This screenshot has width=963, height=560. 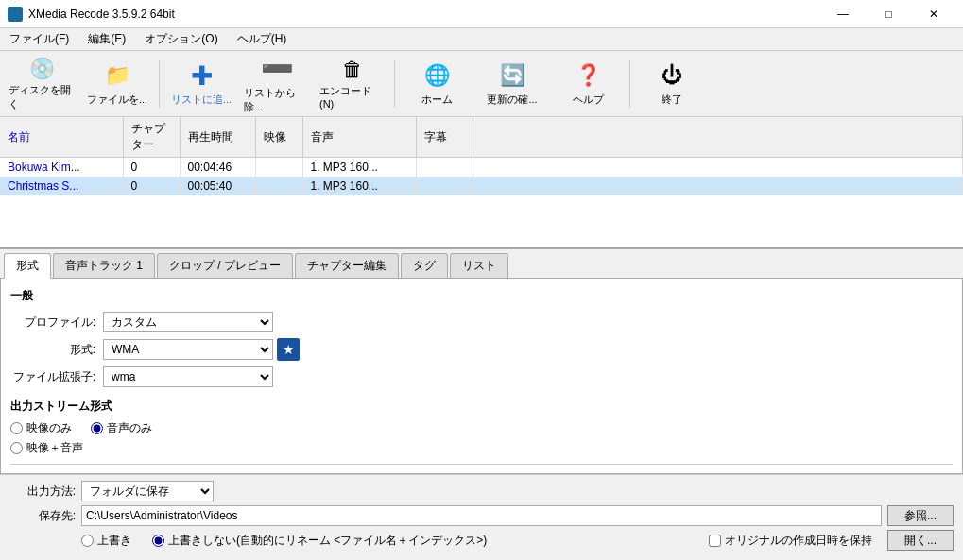 What do you see at coordinates (888, 14) in the screenshot?
I see `maximize-button: □` at bounding box center [888, 14].